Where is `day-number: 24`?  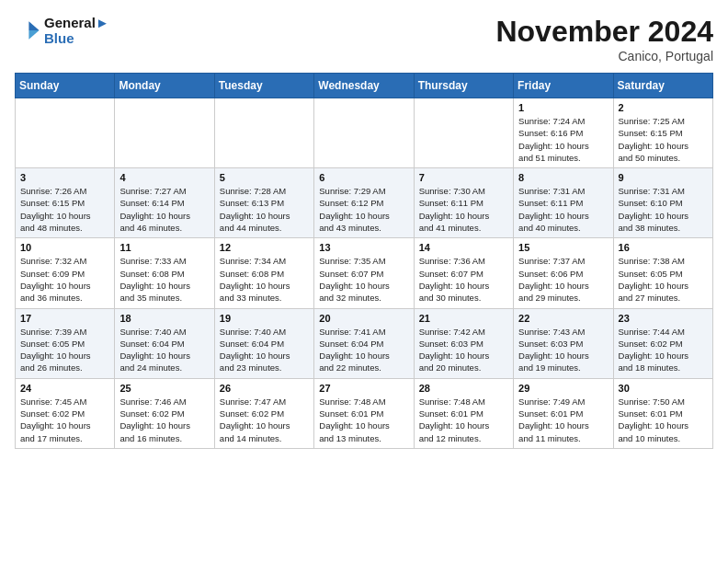
day-number: 24 is located at coordinates (64, 388).